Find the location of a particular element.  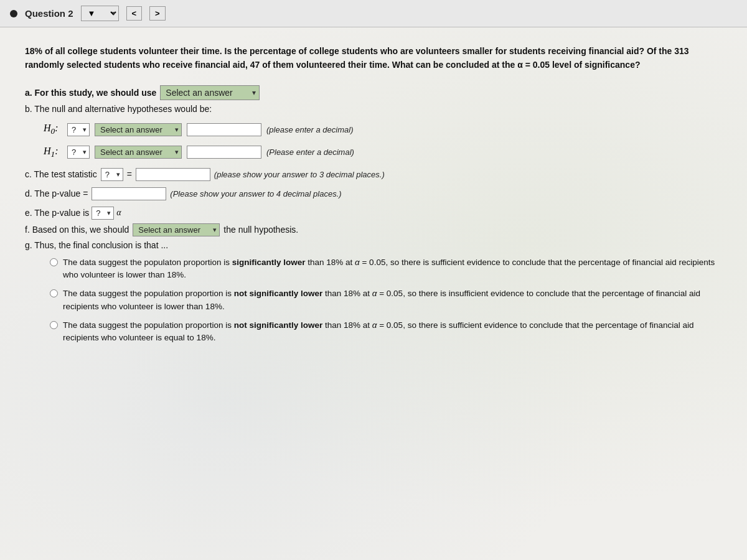

part-e-label: e. The p-value is is located at coordinates (57, 213).